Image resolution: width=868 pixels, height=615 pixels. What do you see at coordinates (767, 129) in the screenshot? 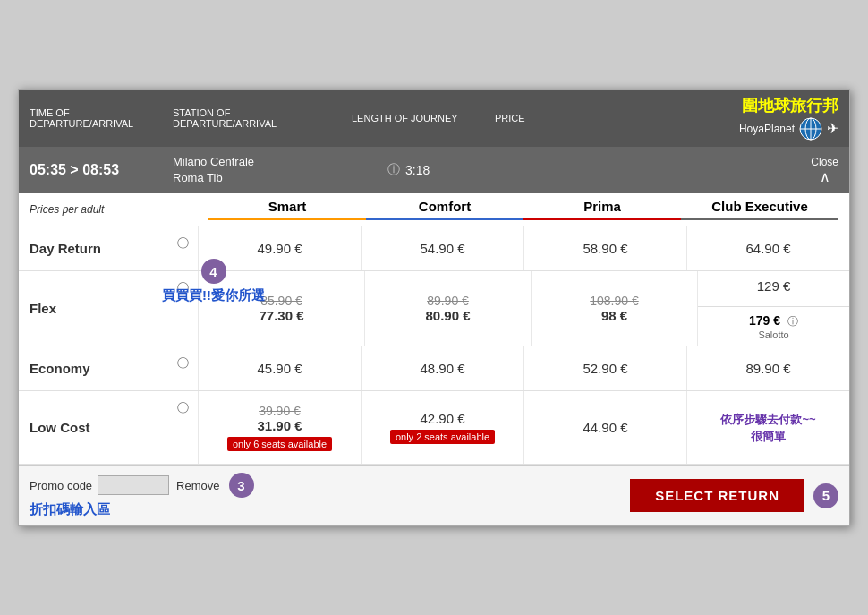
I see `logo-sub-text: HoyaPlanet` at bounding box center [767, 129].